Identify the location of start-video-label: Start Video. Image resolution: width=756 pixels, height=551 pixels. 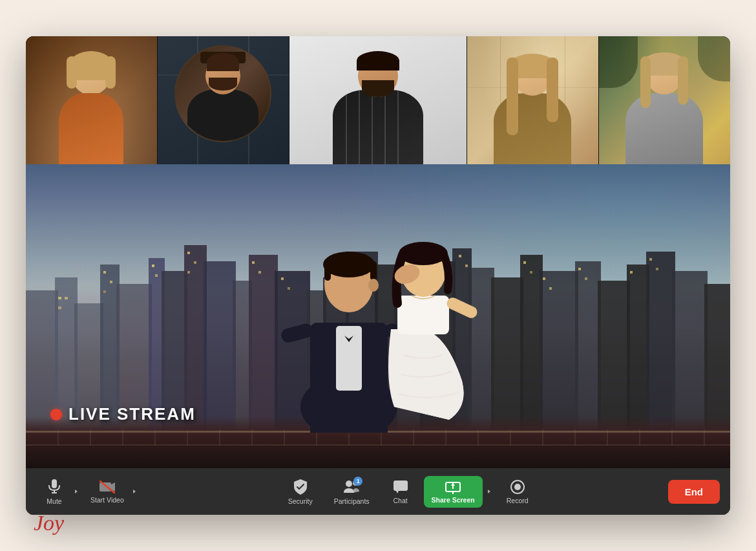
(107, 500).